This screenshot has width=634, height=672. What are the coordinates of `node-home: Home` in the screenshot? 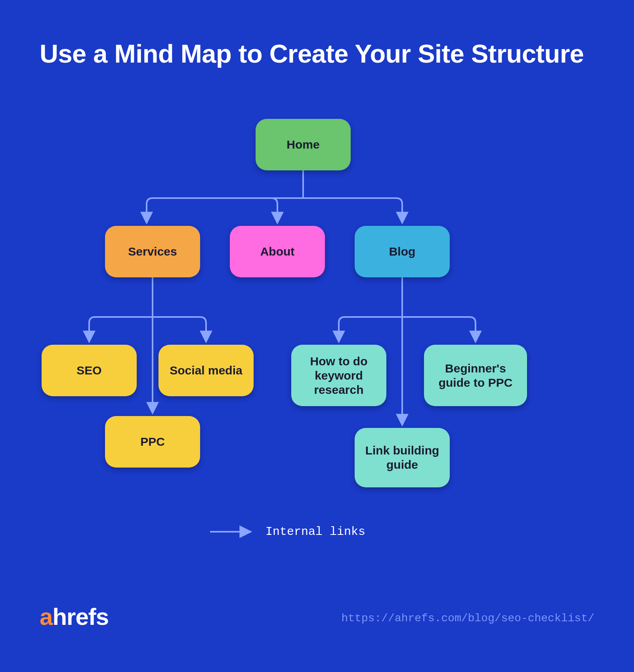 It's located at (303, 145).